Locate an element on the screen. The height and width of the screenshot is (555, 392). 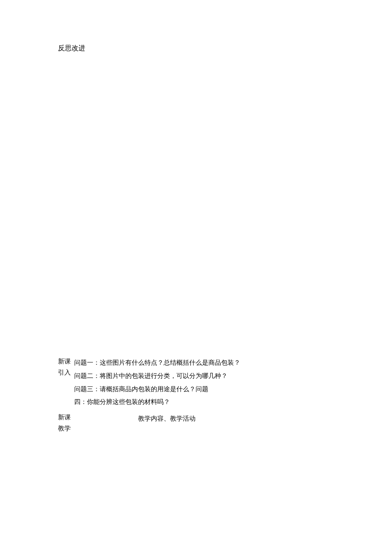
teaching-label-line2: 教学 is located at coordinates (66, 429).